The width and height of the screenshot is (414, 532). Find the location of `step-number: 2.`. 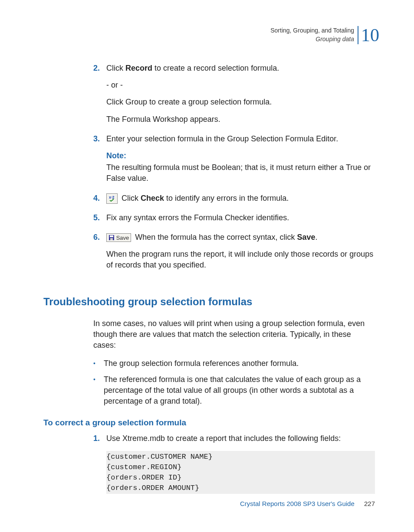

step-number: 2. is located at coordinates (100, 97).